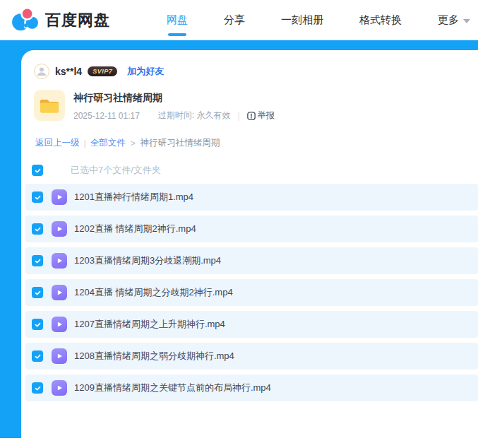  Describe the element at coordinates (145, 71) in the screenshot. I see `add-friend-link: 加为好友` at that location.